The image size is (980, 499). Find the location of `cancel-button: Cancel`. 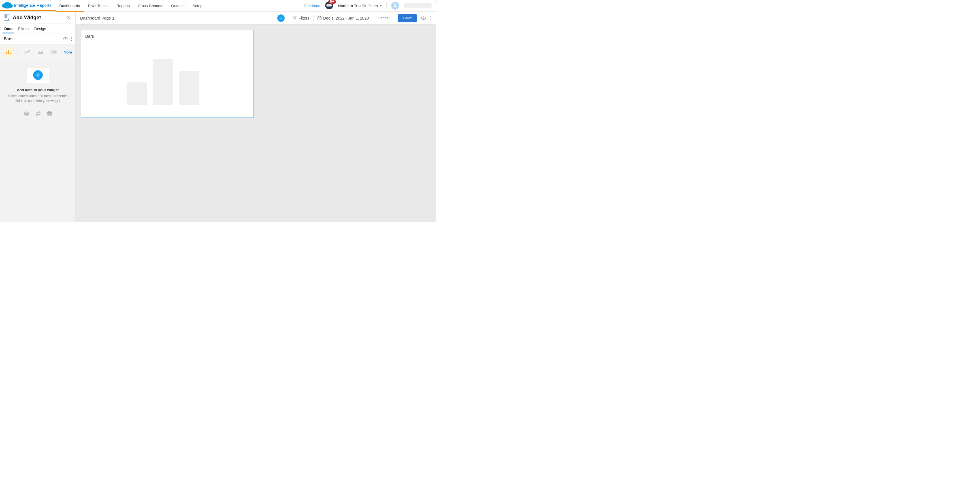

cancel-button: Cancel is located at coordinates (383, 18).